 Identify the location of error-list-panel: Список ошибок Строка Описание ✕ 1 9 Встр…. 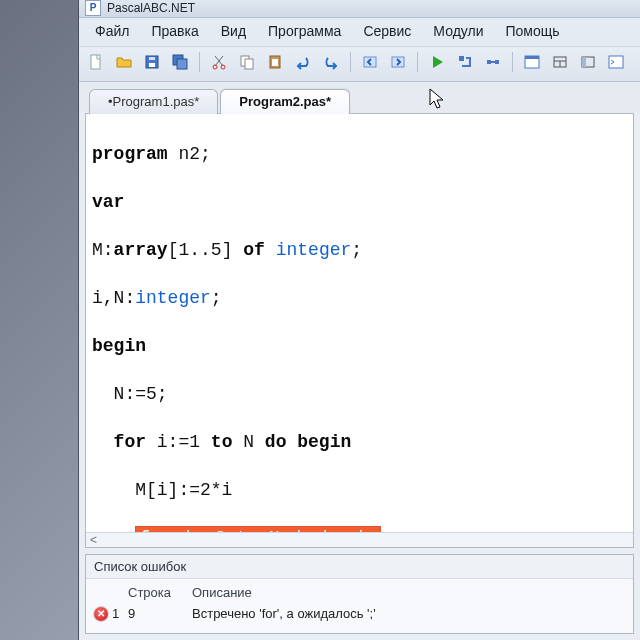
(360, 594).